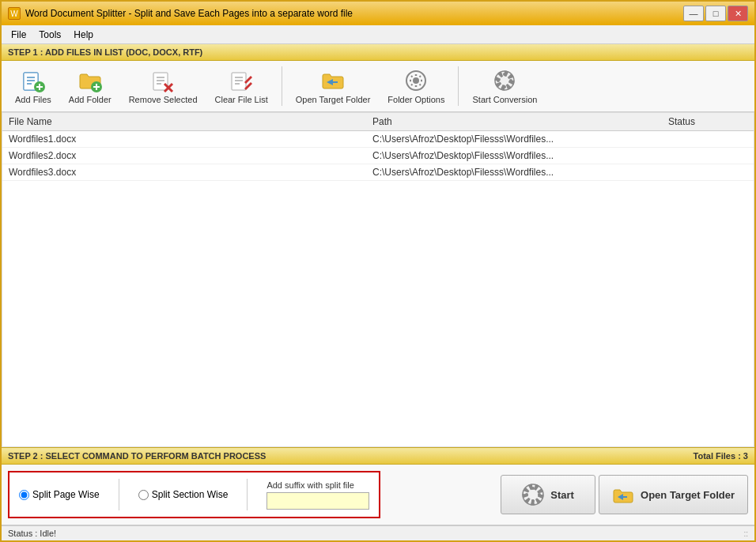 This screenshot has width=756, height=542. Describe the element at coordinates (90, 100) in the screenshot. I see `add-folder-label: Add Folder` at that location.